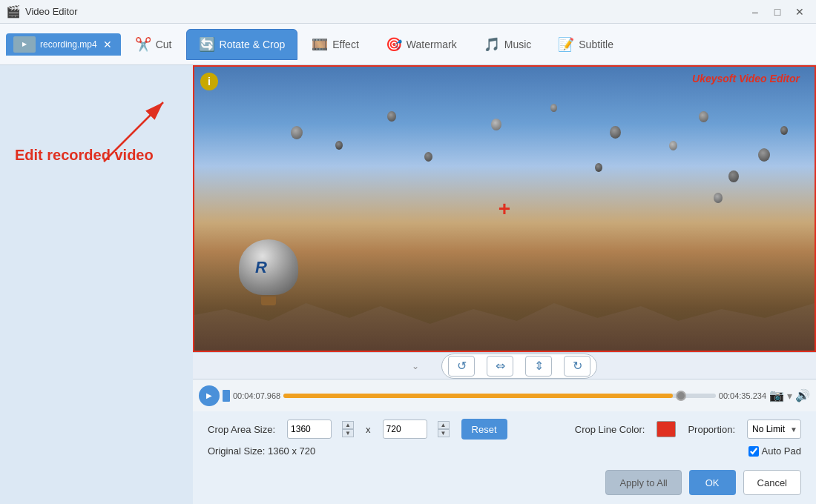 The height and width of the screenshot is (504, 816). Describe the element at coordinates (68, 44) in the screenshot. I see `file-tab-label: recording.mp4` at that location.